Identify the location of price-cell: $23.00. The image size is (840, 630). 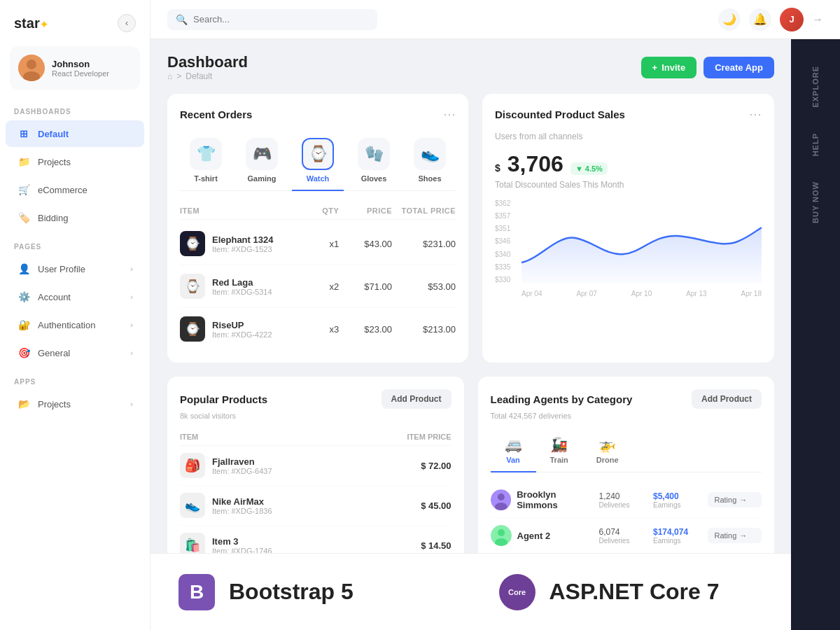
(365, 329).